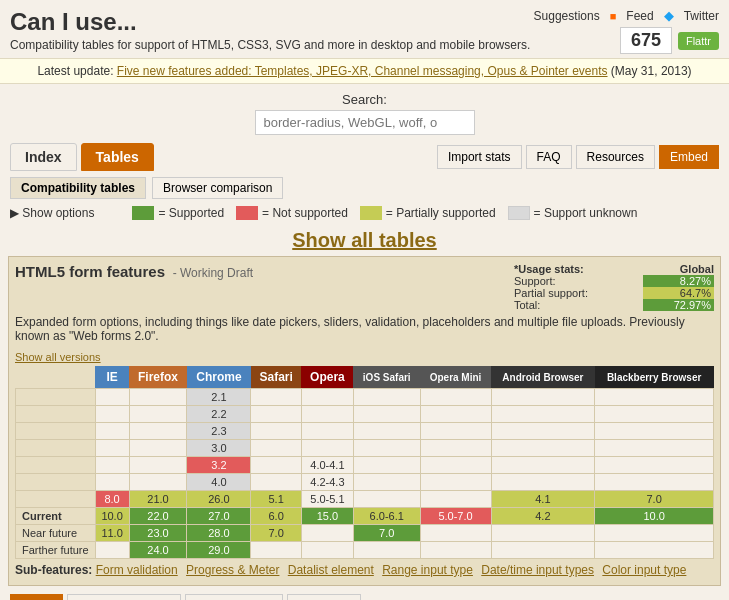  I want to click on compat-cell: 3.0, so click(219, 448).